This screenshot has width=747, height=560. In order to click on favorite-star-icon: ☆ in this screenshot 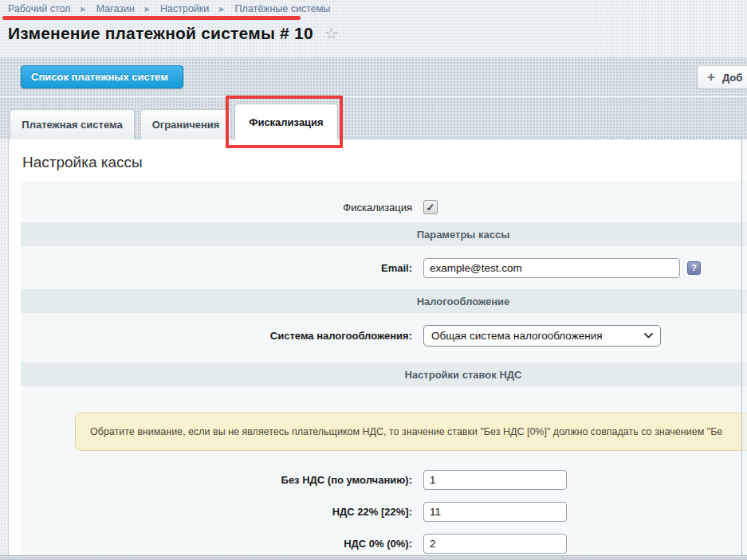, I will do `click(332, 33)`.